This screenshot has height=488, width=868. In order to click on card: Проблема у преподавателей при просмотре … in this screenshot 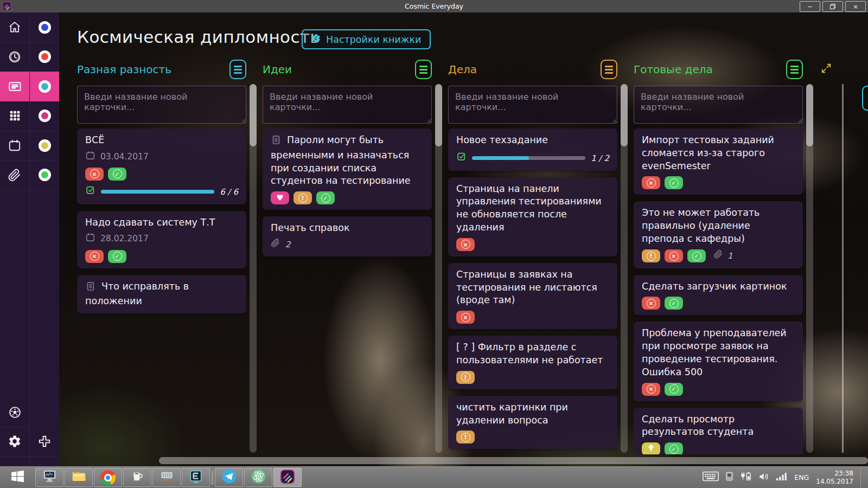, I will do `click(718, 361)`.